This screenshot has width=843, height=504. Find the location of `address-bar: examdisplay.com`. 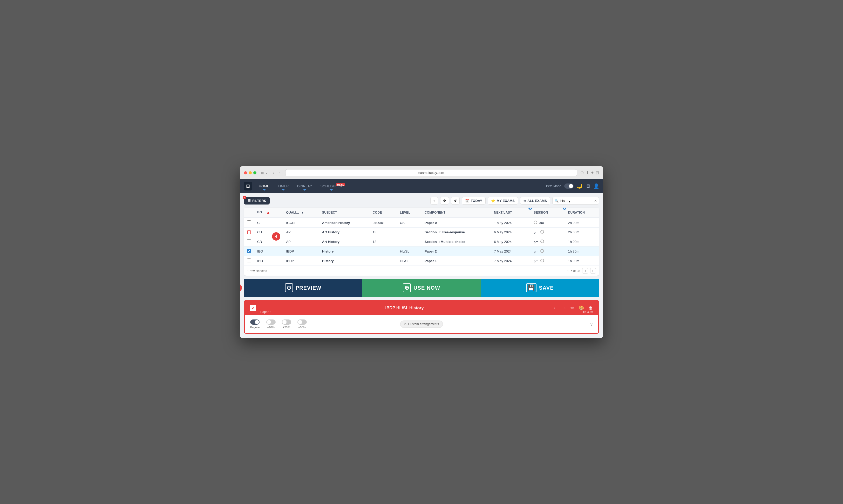

address-bar: examdisplay.com is located at coordinates (431, 173).